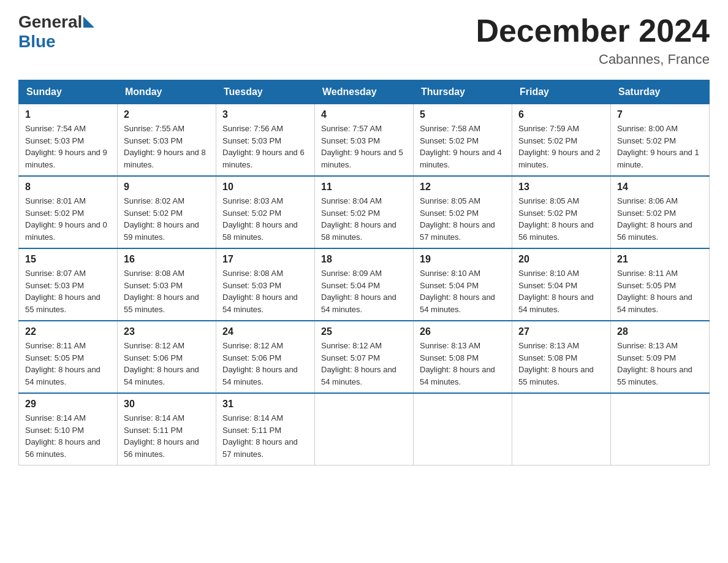  What do you see at coordinates (266, 140) in the screenshot?
I see `calendar-cell: 3 Sunrise: 7:56 AMSunset: 5:03 PMDayligh…` at bounding box center [266, 140].